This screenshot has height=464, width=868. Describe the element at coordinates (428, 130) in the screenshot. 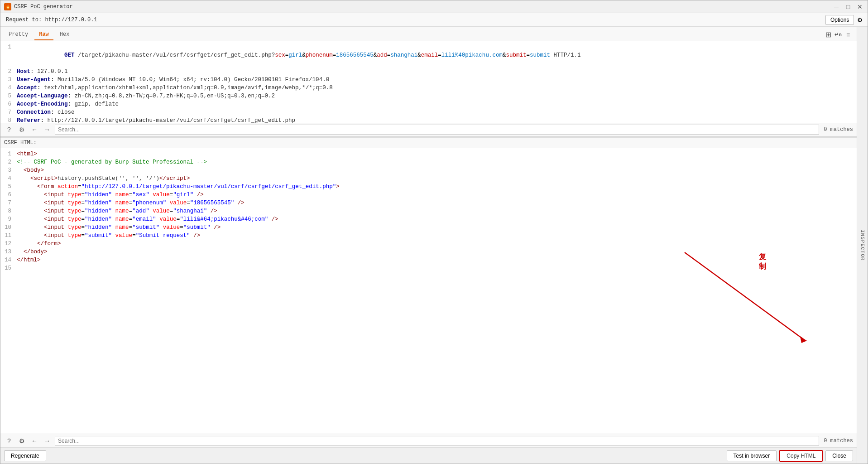

I see `top-search-toolbar: ? ⚙ ← → 0 matches` at that location.